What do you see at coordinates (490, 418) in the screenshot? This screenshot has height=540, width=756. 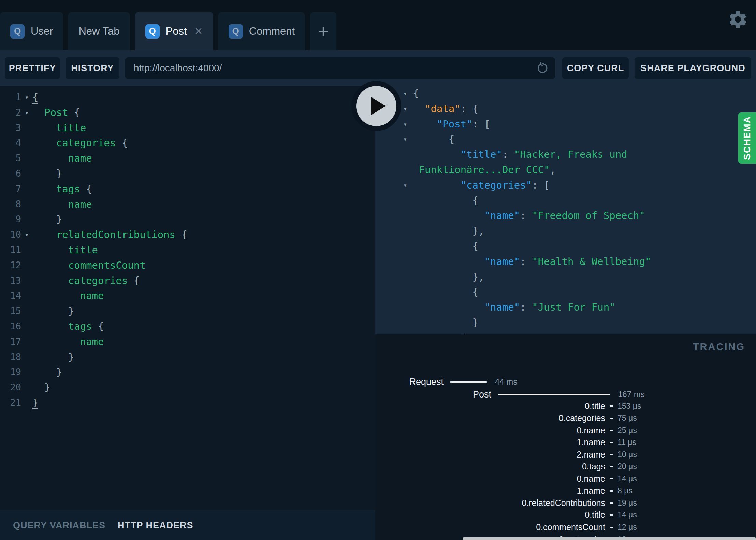 I see `tracing-row-label: 0.categories` at bounding box center [490, 418].